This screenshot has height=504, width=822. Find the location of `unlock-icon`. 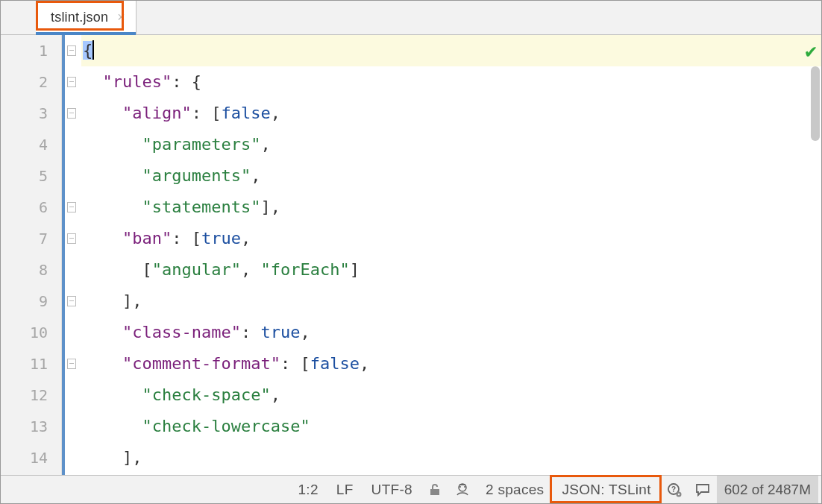

unlock-icon is located at coordinates (435, 490).